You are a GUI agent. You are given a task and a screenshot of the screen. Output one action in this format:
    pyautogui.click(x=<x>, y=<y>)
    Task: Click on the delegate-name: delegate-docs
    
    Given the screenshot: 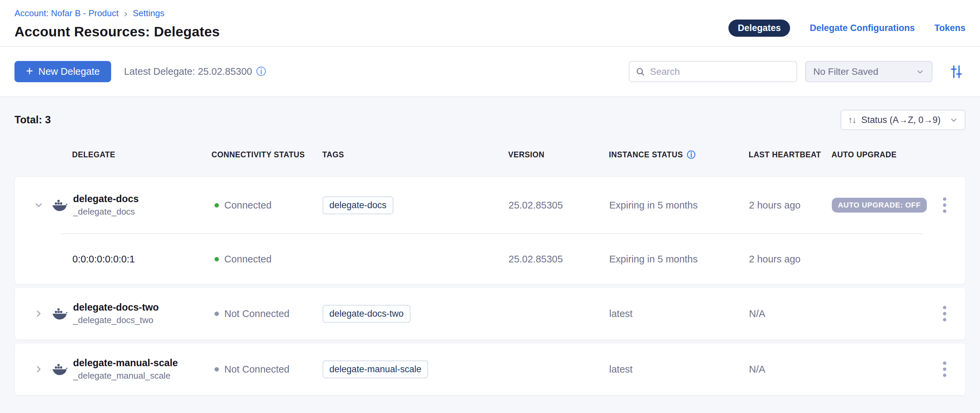 What is the action you would take?
    pyautogui.click(x=106, y=199)
    